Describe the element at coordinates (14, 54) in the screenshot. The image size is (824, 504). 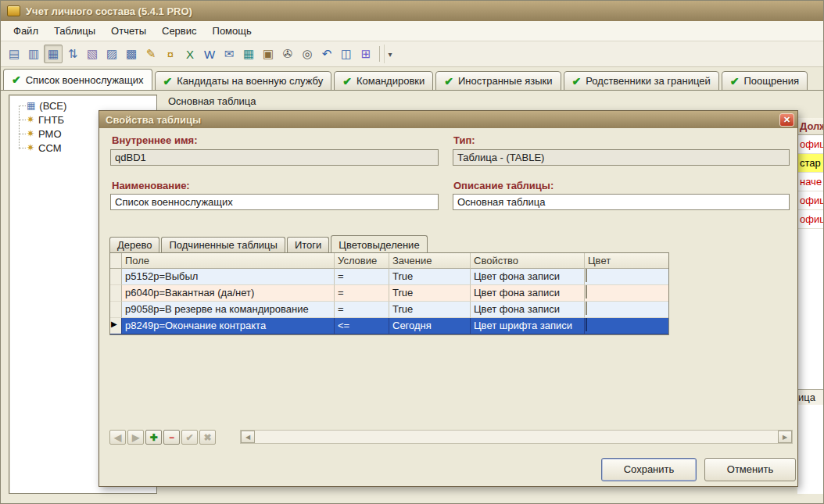
I see `list-view-icon: ▤` at that location.